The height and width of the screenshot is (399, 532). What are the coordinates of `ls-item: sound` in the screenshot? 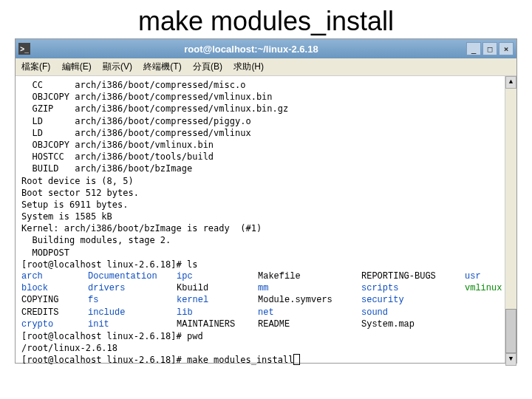 It's located at (413, 313).